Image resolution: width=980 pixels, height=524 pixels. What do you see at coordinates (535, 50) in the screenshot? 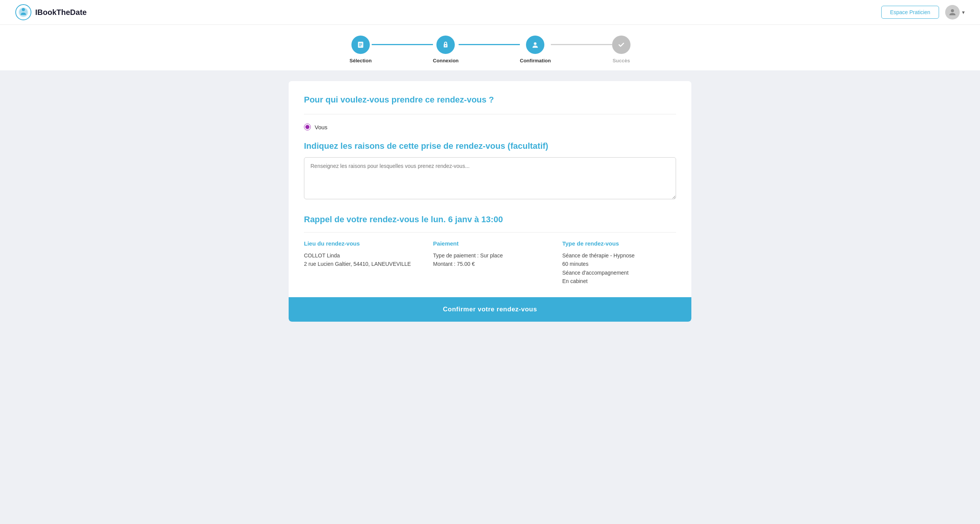
I see `step-confirmation: Confirmation` at bounding box center [535, 50].